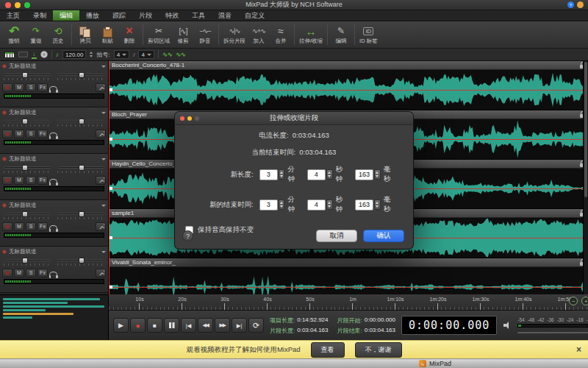  I want to click on store-icon, so click(581, 4).